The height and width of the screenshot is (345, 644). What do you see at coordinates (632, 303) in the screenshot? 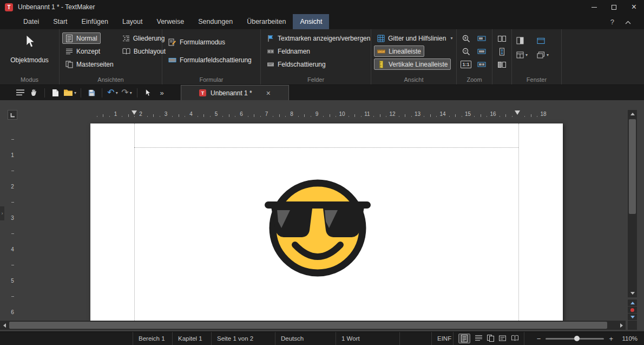
I see `previous-object-button` at bounding box center [632, 303].